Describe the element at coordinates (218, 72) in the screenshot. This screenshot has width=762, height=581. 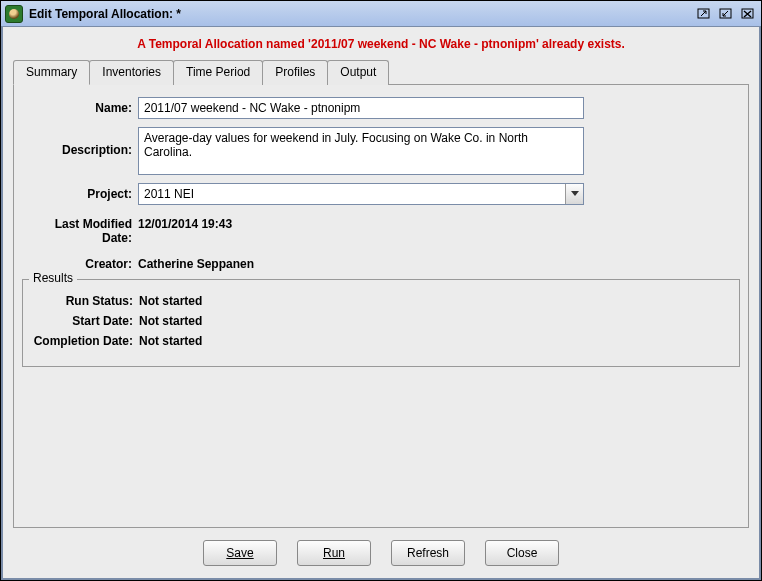
I see `tab-time-period: Time Period` at that location.